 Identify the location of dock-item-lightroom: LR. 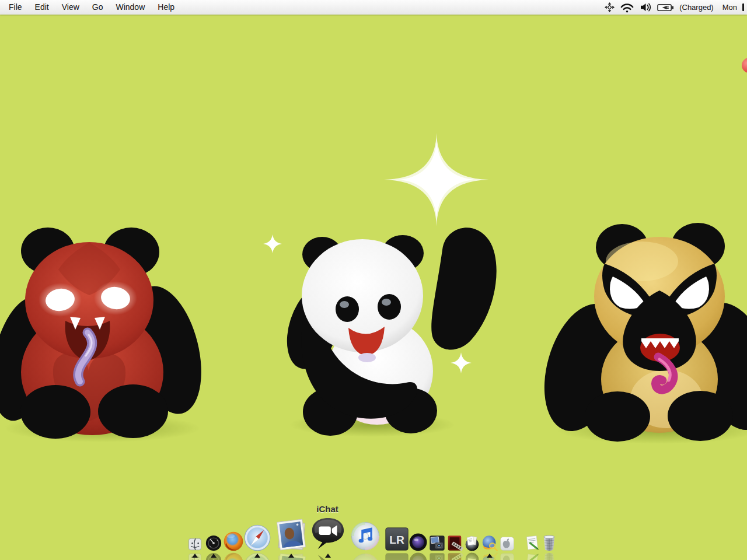
(397, 539).